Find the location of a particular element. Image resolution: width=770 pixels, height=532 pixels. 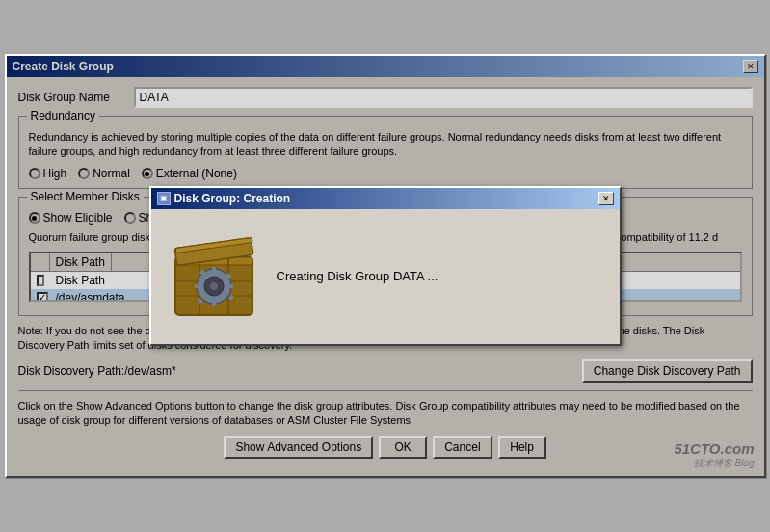

modal-title-left: ▣ Disk Group: Creation is located at coordinates (224, 199).